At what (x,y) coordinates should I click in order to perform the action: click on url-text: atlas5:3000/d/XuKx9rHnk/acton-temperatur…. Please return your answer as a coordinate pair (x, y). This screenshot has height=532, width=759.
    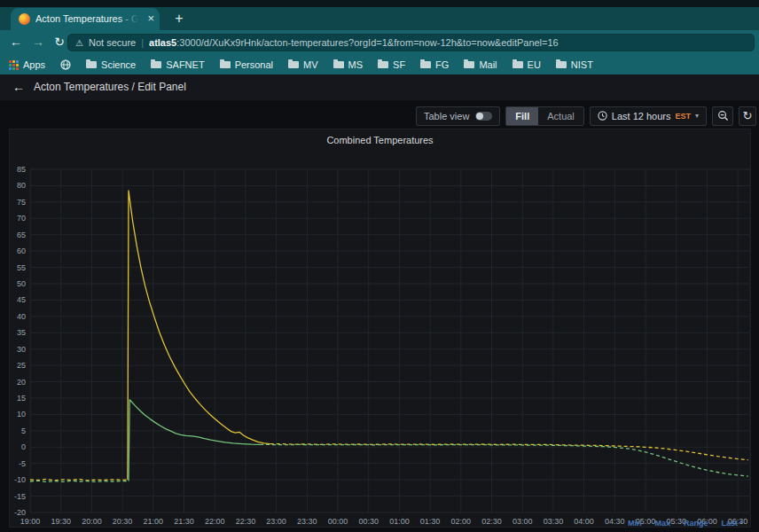
    Looking at the image, I should click on (354, 43).